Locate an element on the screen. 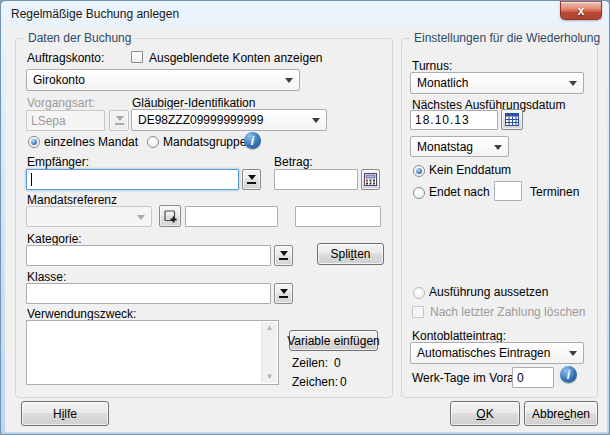 This screenshot has height=435, width=610. ausfuehrungsdatum-input is located at coordinates (454, 120).